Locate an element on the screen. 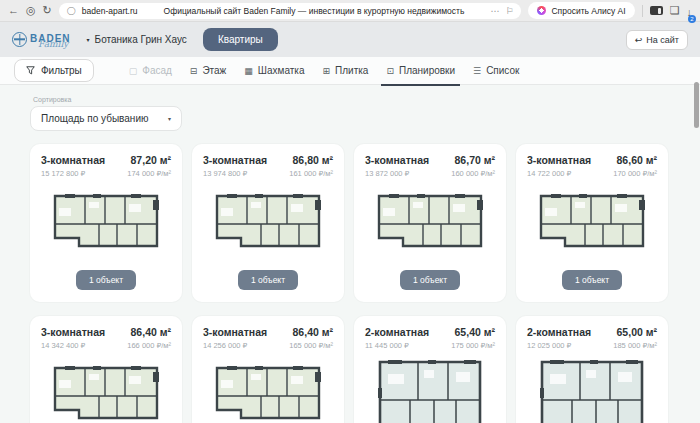  filters-label: Фильтры is located at coordinates (62, 70).